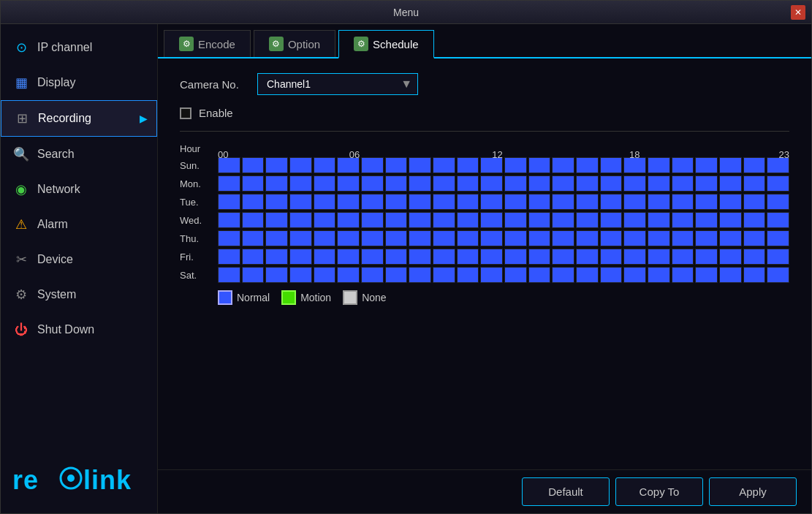 Image resolution: width=812 pixels, height=514 pixels. Describe the element at coordinates (79, 118) in the screenshot. I see `sidebar-item-recording: ⊞Recording▶` at that location.